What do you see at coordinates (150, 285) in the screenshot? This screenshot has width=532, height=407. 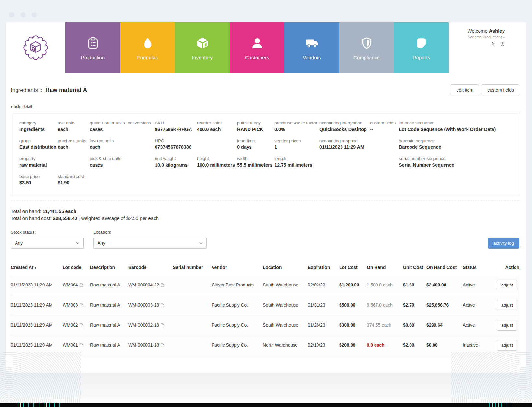 I see `cell-barcode: WM-000004-22` at bounding box center [150, 285].